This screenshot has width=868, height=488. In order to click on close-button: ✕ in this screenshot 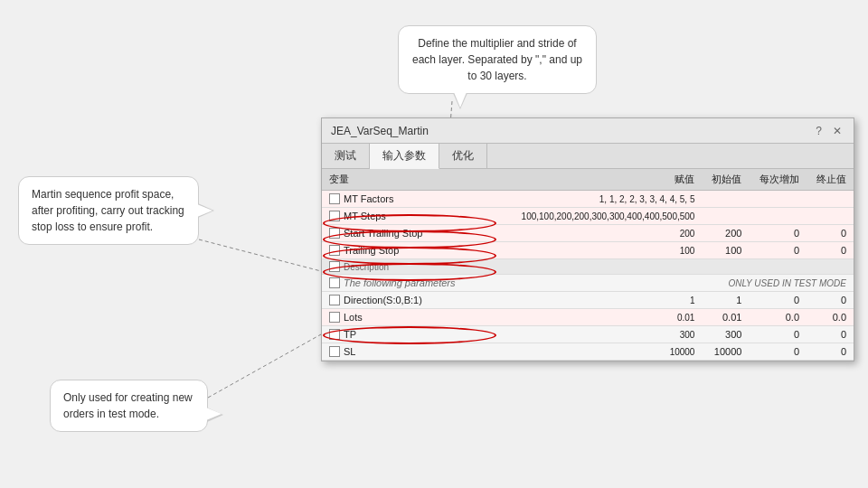, I will do `click(837, 131)`.